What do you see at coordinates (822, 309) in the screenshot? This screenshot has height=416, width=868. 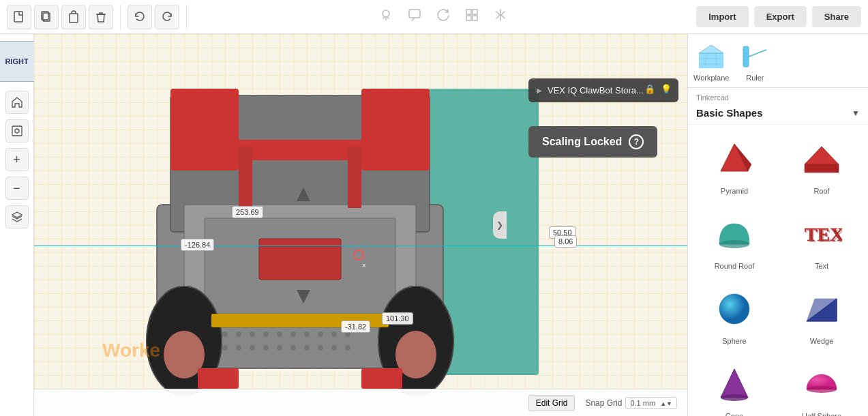 I see `wedge-thumb` at bounding box center [822, 309].